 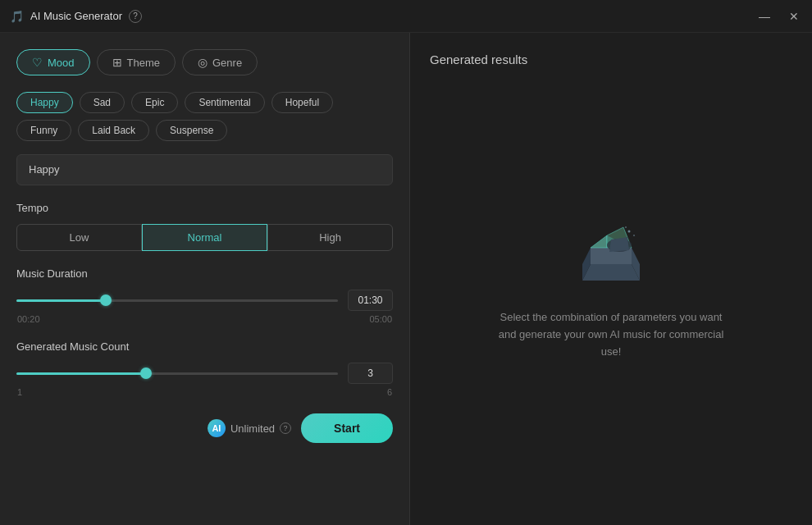 What do you see at coordinates (205, 346) in the screenshot?
I see `music-count-label: Generated Music Count` at bounding box center [205, 346].